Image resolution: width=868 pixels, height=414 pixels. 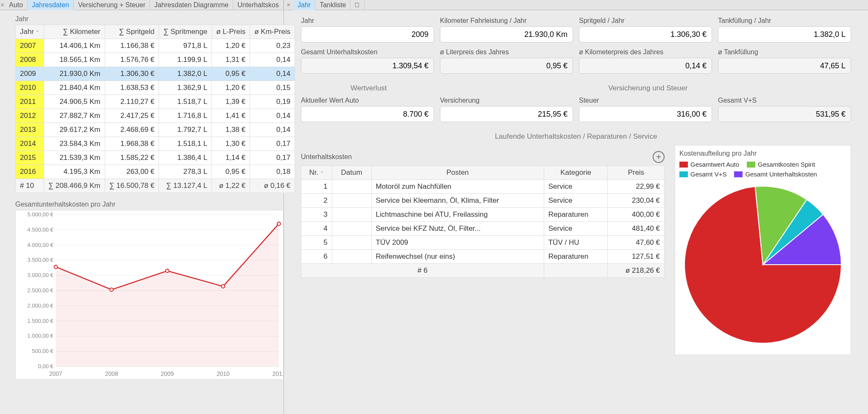 What do you see at coordinates (223, 374) in the screenshot?
I see `svg-text: 2010` at bounding box center [223, 374].